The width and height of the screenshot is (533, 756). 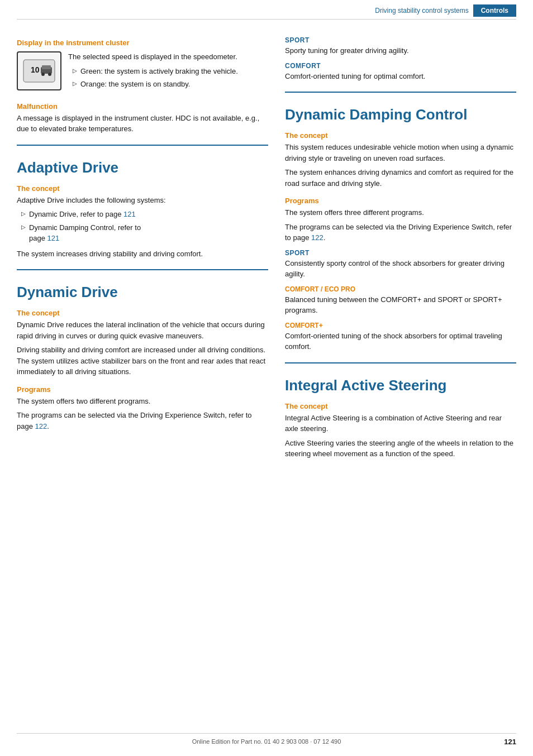 I want to click on ddc-sport-label: SPORT, so click(x=401, y=253).